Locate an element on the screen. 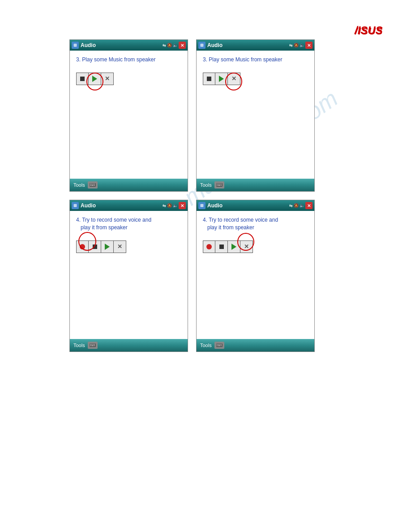 The image size is (411, 532). toolbar-bottom-right: Tools is located at coordinates (255, 345).